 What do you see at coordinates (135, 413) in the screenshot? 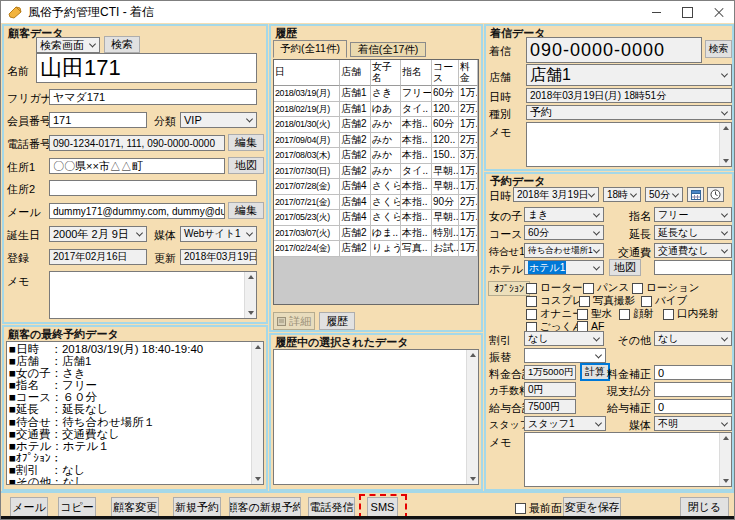
I see `last-reservation-textarea: ■日時 ：2018/03/19(月) 18:40-19:40 ■店舗 ：店舗1 …` at bounding box center [135, 413].